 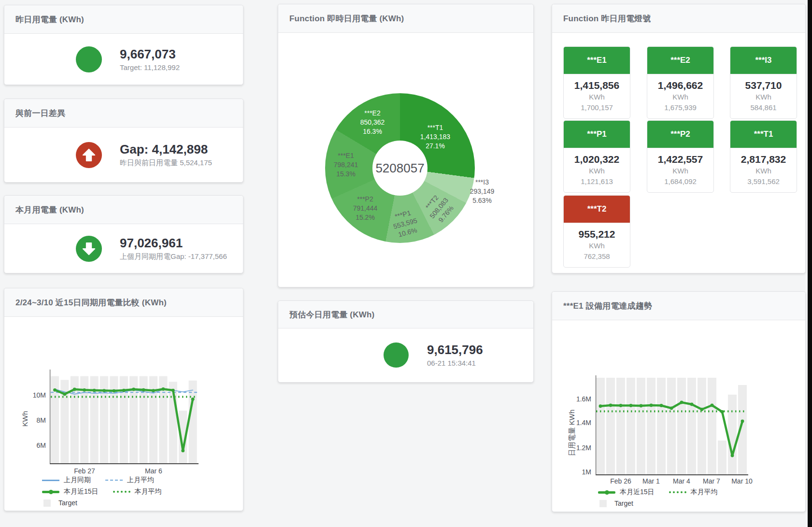 I want to click on tile-target: 762,358, so click(x=597, y=256).